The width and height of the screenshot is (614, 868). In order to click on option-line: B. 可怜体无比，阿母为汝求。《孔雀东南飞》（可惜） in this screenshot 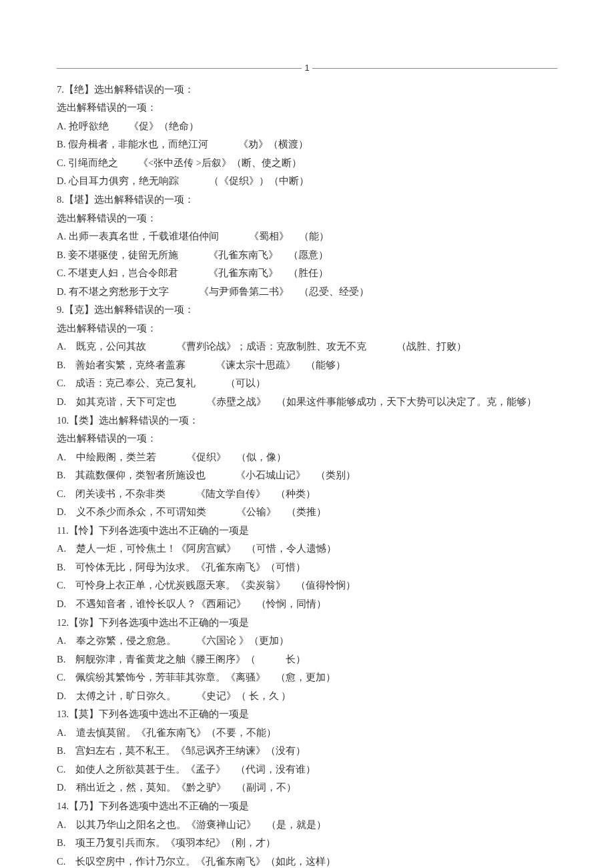, I will do `click(307, 568)`.